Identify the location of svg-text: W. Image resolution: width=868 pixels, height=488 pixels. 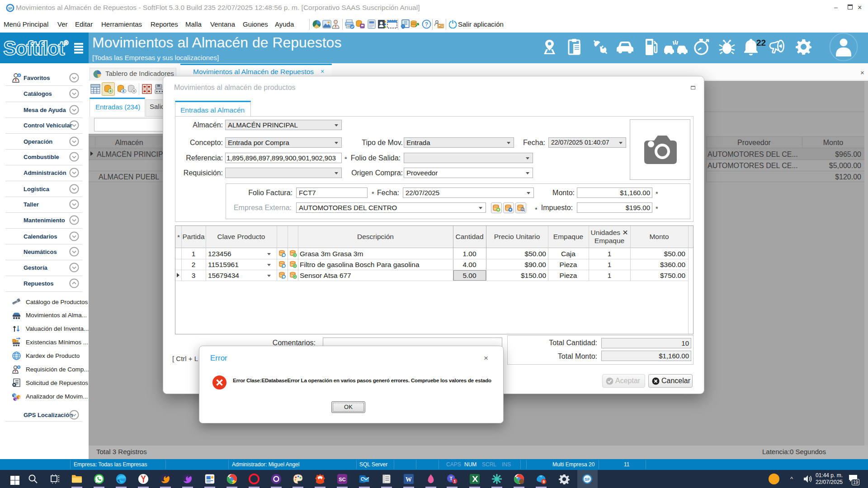
(409, 480).